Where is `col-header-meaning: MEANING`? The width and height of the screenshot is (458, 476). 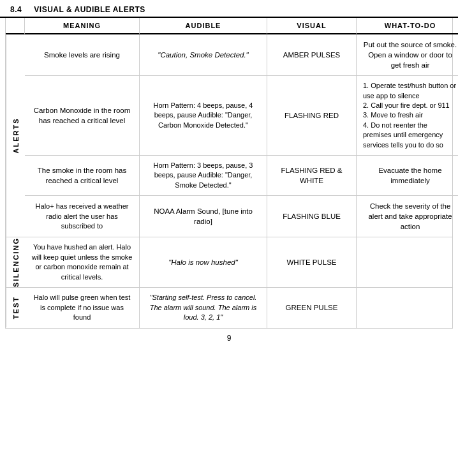
col-header-meaning: MEANING is located at coordinates (82, 26).